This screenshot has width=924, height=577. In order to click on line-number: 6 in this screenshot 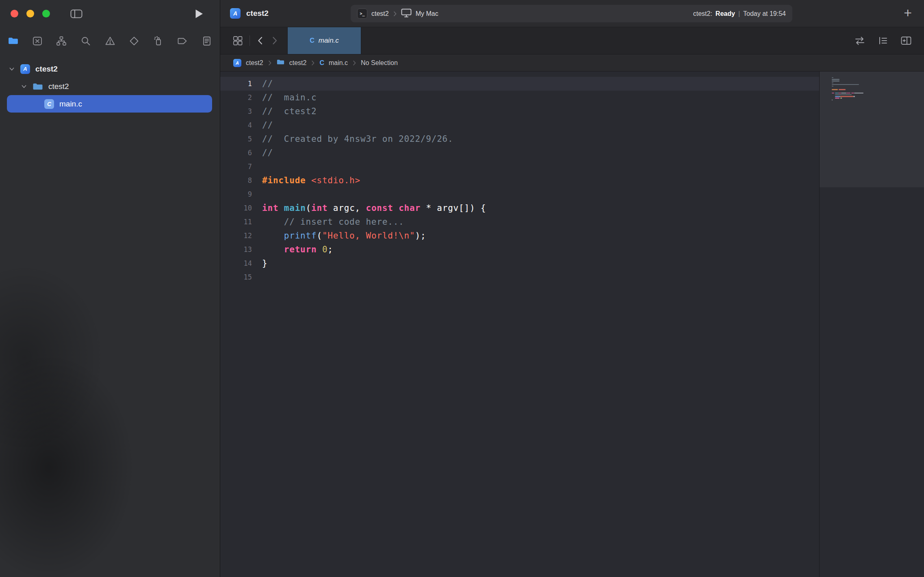, I will do `click(236, 153)`.